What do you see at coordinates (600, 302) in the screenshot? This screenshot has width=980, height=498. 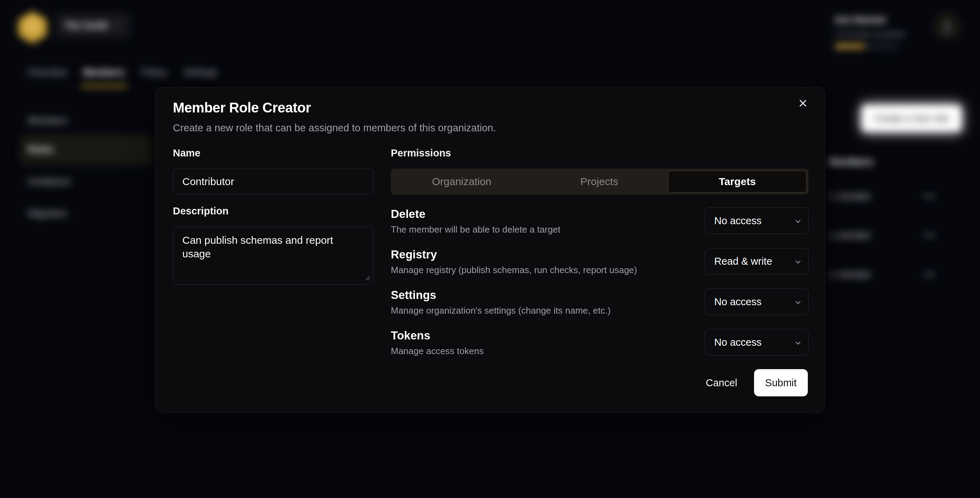 I see `permission-row-settings: Settings Manage organization's settings …` at bounding box center [600, 302].